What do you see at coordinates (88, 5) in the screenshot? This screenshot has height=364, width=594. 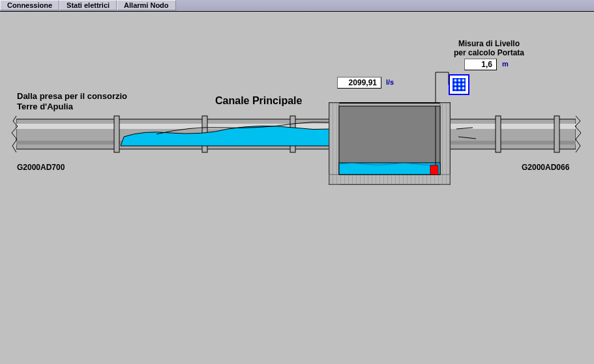 I see `menu-stati-elettrici: Stati elettrici` at bounding box center [88, 5].